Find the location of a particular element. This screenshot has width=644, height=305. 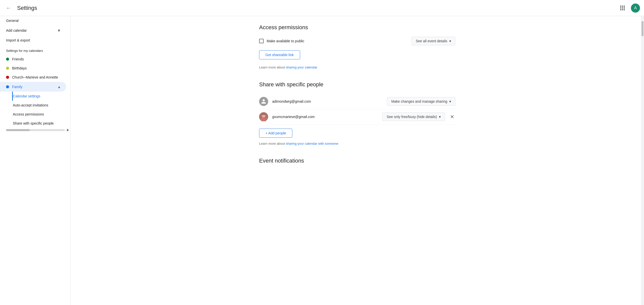

header: ← Settings A is located at coordinates (322, 8).